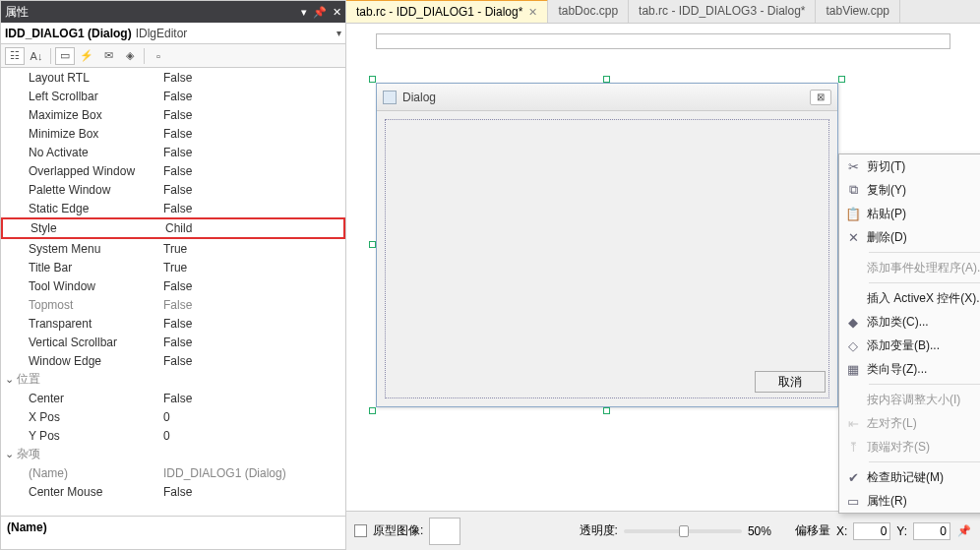 The width and height of the screenshot is (980, 550). Describe the element at coordinates (923, 191) in the screenshot. I see `menu-label: 复制(Y)` at that location.